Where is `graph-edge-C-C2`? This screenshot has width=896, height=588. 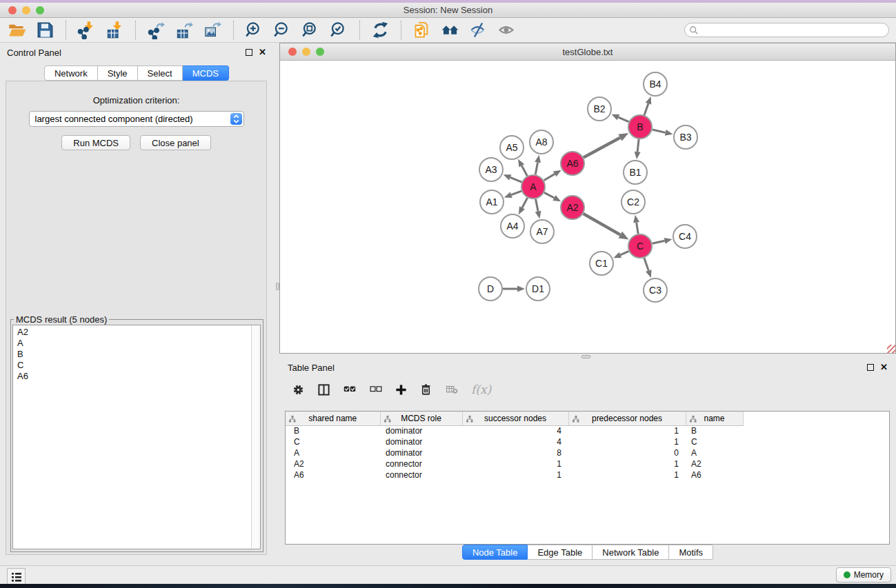
graph-edge-C-C2 is located at coordinates (637, 229).